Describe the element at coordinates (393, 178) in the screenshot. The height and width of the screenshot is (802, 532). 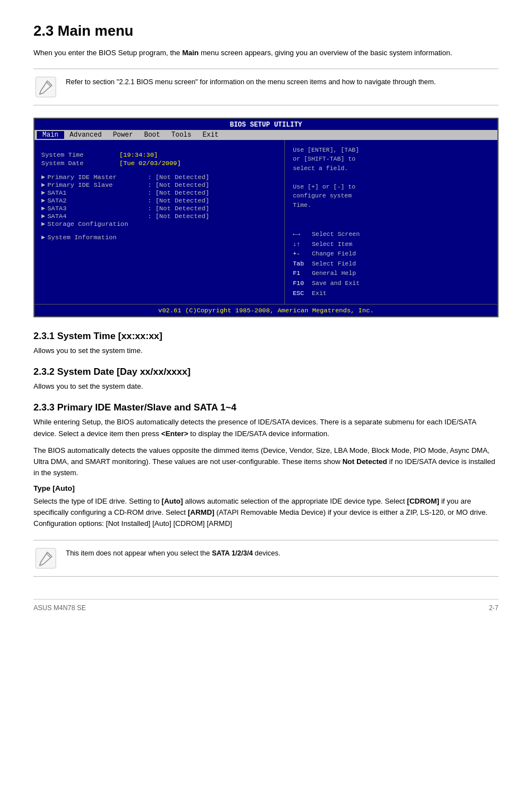
I see `bios-help-text: Use [ENTER], [TAB] or [SHIFT-TAB] to sel…` at that location.